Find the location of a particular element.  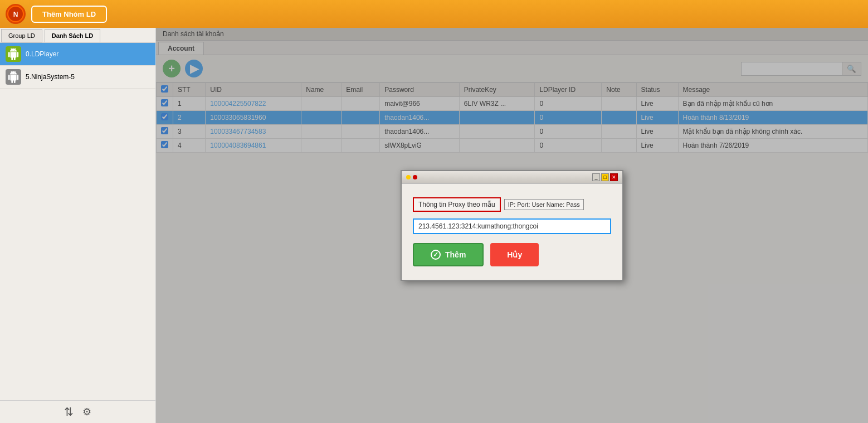

minimize-button: _ is located at coordinates (596, 177).